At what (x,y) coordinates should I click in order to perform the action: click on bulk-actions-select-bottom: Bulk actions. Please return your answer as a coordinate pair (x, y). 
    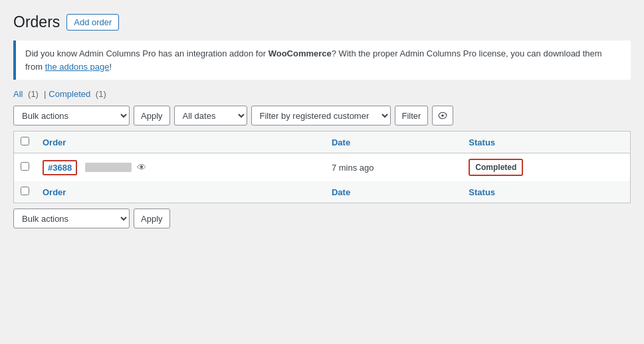
    Looking at the image, I should click on (72, 218).